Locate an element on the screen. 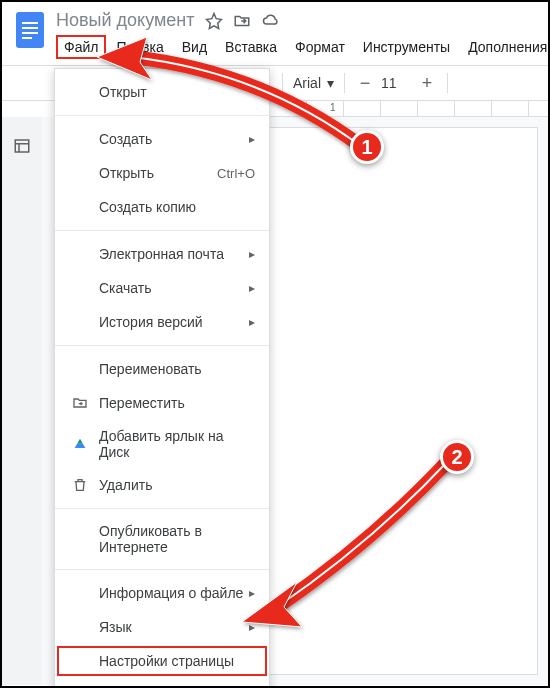 This screenshot has width=550, height=688. menu-email: Электронная почта▸ is located at coordinates (162, 254).